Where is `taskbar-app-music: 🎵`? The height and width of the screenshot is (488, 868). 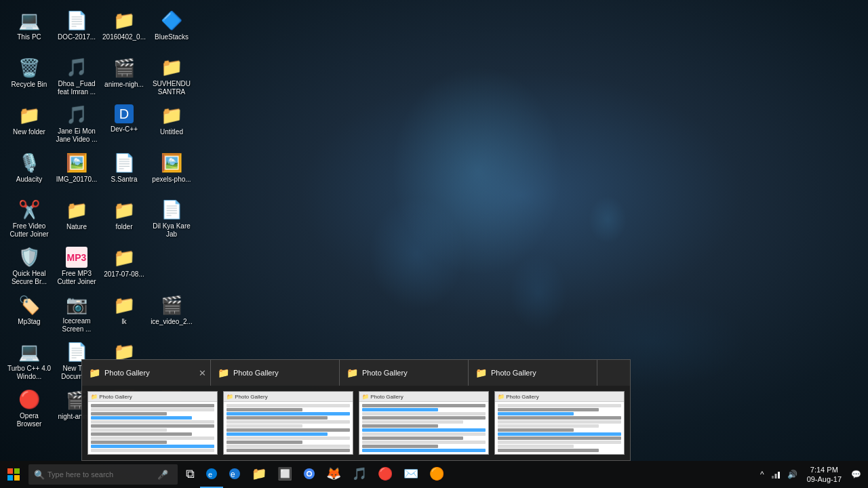
taskbar-app-music: 🎵 is located at coordinates (359, 474).